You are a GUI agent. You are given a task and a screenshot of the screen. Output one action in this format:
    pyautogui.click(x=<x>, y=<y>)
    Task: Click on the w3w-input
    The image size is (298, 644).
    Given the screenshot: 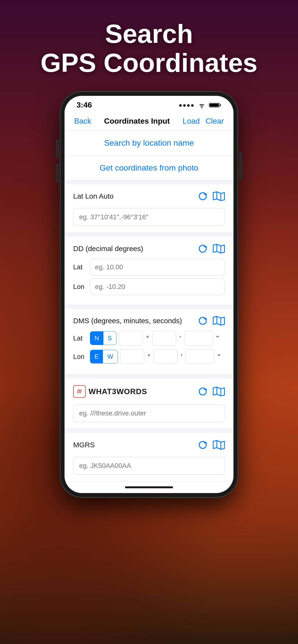 What is the action you would take?
    pyautogui.click(x=149, y=414)
    